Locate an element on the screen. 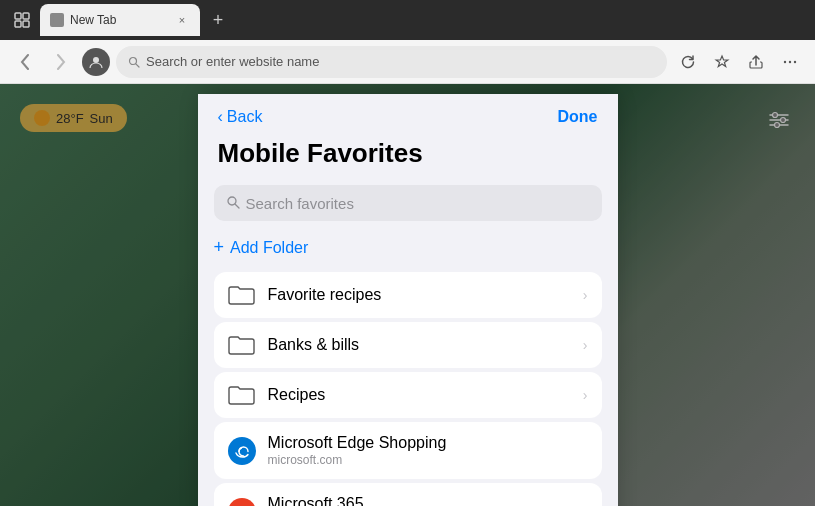  more-button is located at coordinates (790, 62).